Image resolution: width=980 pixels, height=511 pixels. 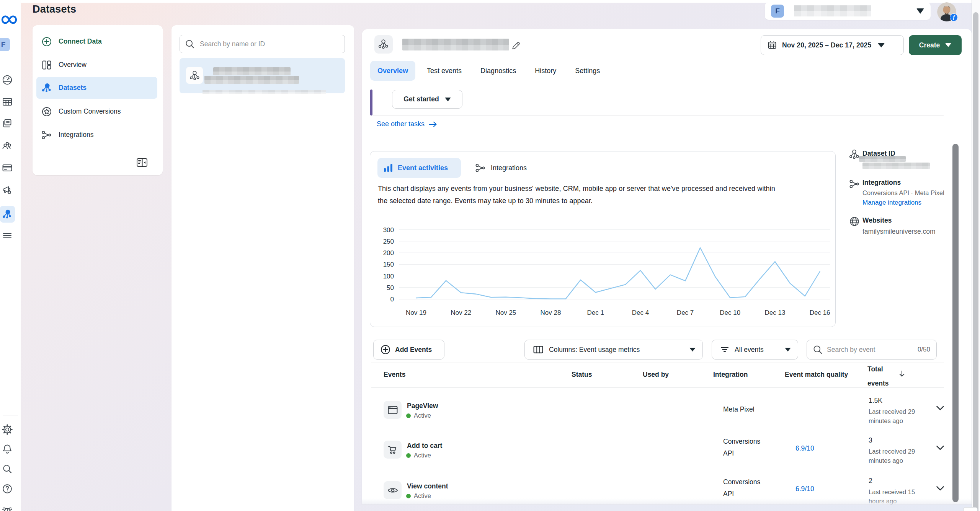 I want to click on dataset-header-icon-chip, so click(x=384, y=44).